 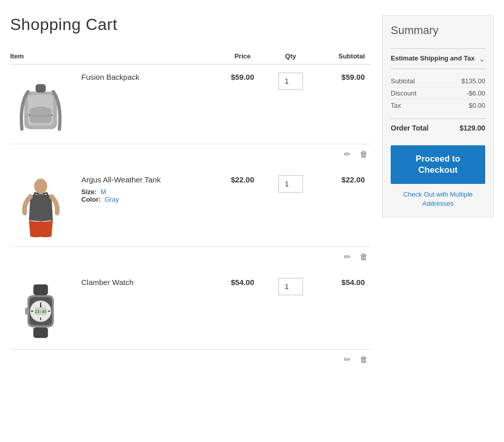 What do you see at coordinates (41, 312) in the screenshot?
I see `svg-text: 23:45` at bounding box center [41, 312].